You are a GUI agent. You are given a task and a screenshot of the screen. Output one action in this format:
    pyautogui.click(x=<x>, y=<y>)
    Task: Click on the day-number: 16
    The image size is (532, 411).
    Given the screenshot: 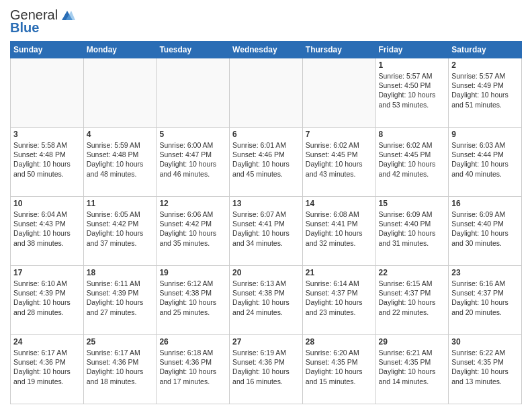 What is the action you would take?
    pyautogui.click(x=485, y=203)
    